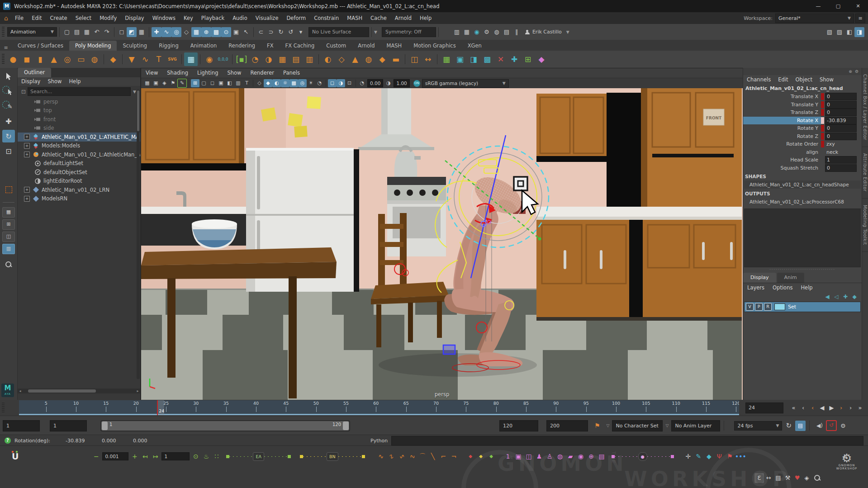 The height and width of the screenshot is (488, 868). What do you see at coordinates (196, 32) in the screenshot?
I see `snap-view-icon: ▦` at bounding box center [196, 32].